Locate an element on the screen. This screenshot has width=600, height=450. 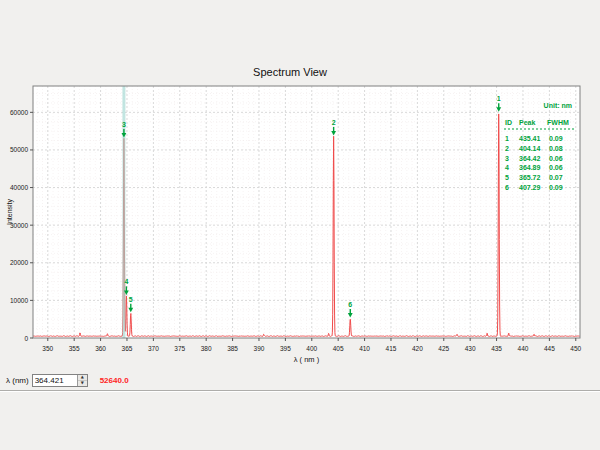
x-tick-label: 400 is located at coordinates (312, 348).